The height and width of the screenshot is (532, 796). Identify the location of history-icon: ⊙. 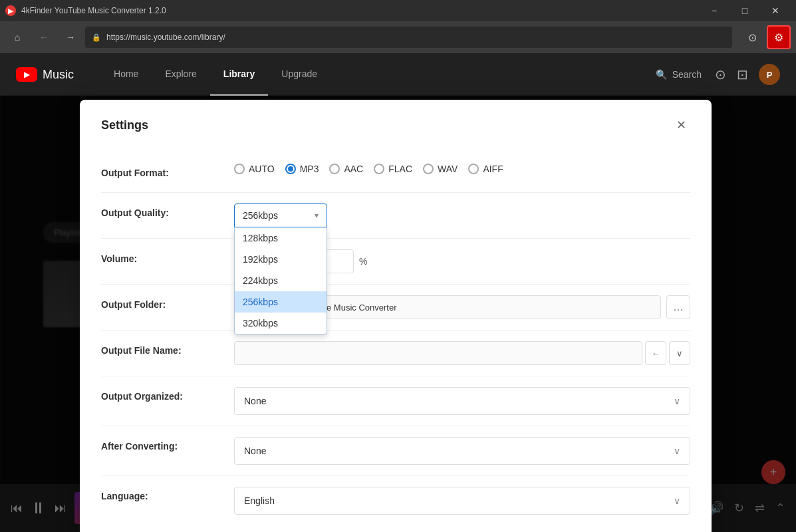
(721, 74).